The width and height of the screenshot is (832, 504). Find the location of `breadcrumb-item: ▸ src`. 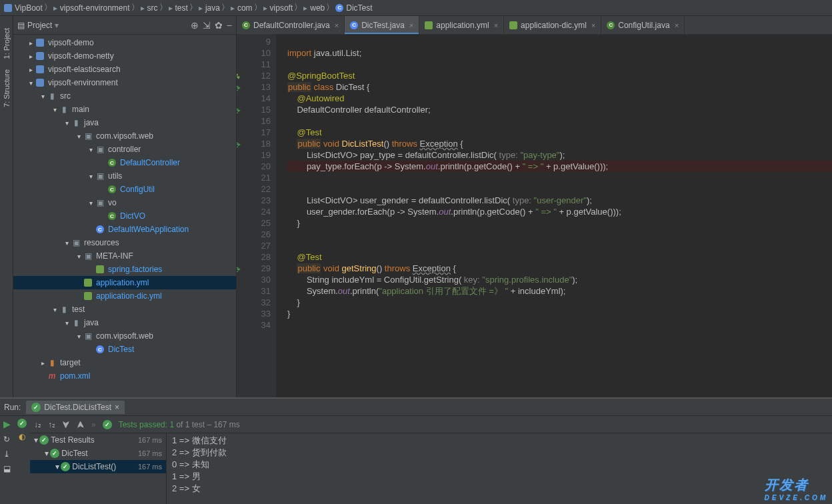

breadcrumb-item: ▸ src is located at coordinates (149, 8).